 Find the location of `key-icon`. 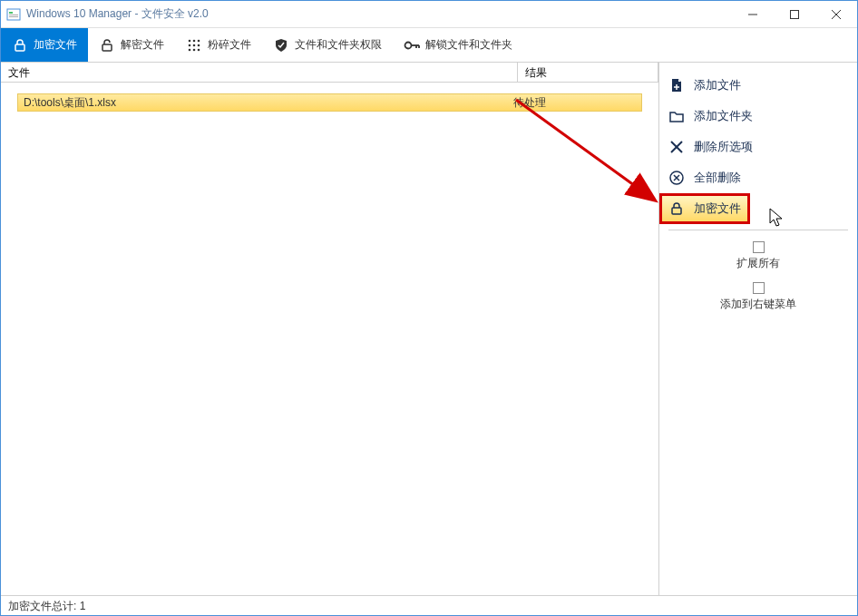

key-icon is located at coordinates (412, 45).